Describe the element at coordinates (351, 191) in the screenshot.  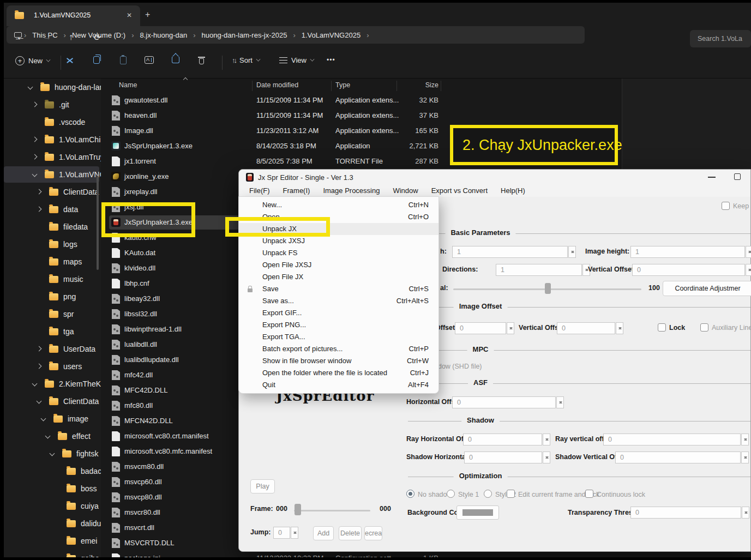
I see `menubar-item: Image Processing` at that location.